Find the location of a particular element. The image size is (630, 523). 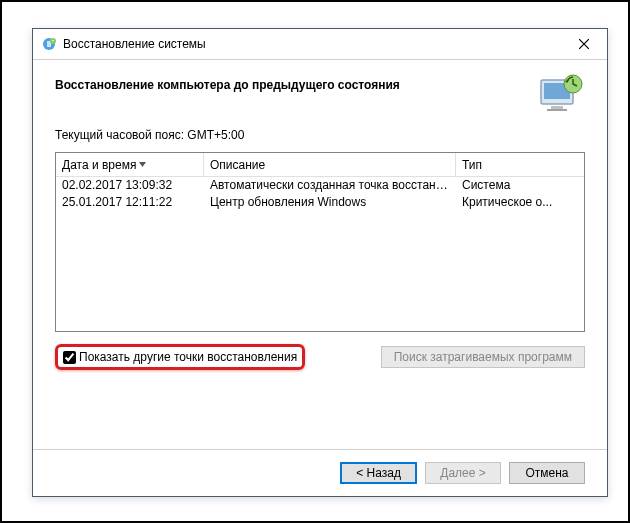

options-row: Показать другие точки восстановления Пои… is located at coordinates (320, 357).